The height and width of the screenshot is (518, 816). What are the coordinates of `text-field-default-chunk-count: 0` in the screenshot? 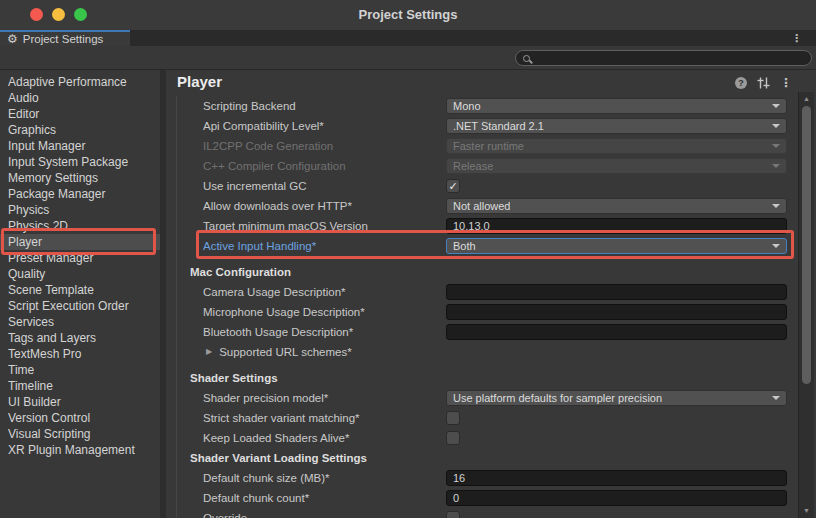 It's located at (616, 498).